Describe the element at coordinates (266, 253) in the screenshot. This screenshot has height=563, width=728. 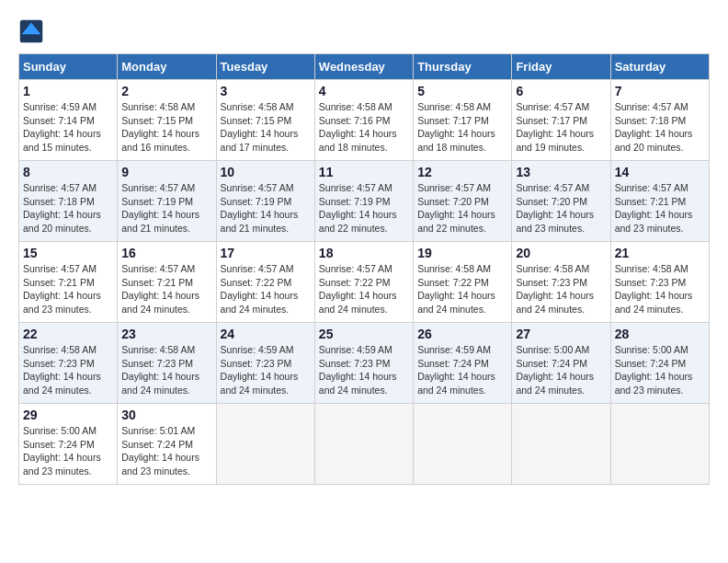
I see `day-number: 17` at that location.